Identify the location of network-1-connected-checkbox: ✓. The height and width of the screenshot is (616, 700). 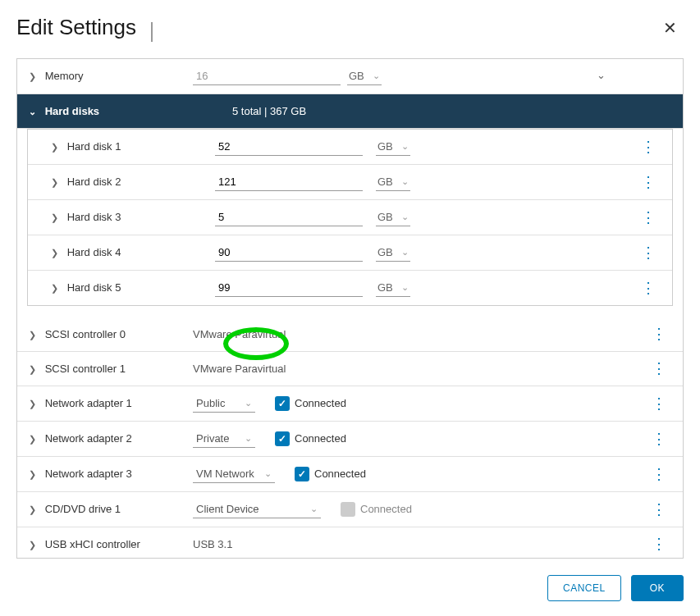
(282, 404).